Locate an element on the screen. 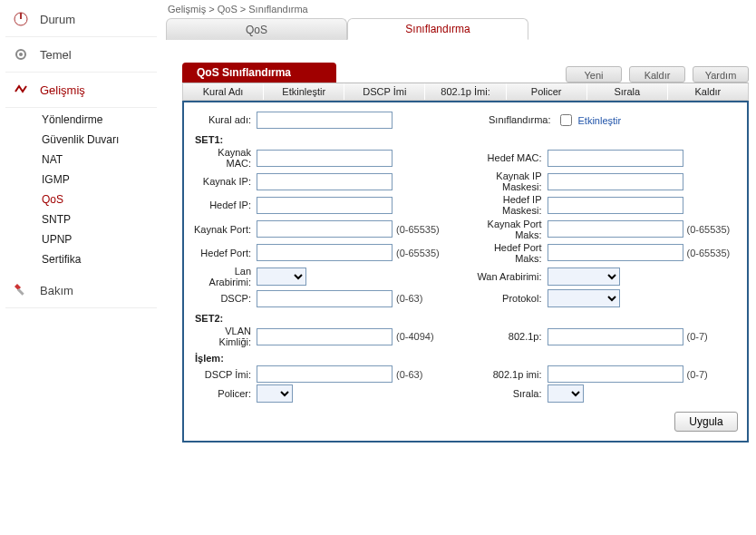  page-tabs: QoS Sınıflandırma is located at coordinates (457, 29).